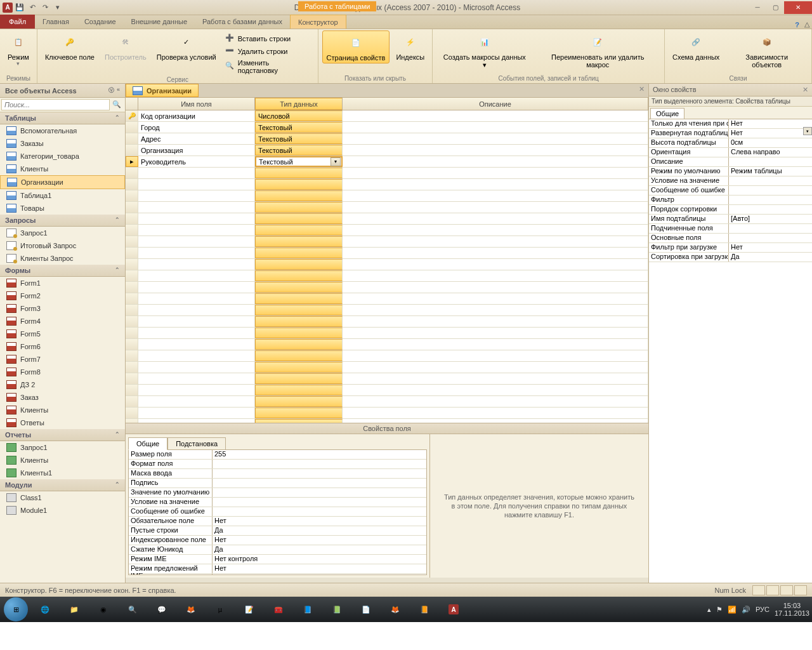 Image resolution: width=812 pixels, height=650 pixels. What do you see at coordinates (709, 609) in the screenshot?
I see `tray-arrow-icon: ▴` at bounding box center [709, 609].